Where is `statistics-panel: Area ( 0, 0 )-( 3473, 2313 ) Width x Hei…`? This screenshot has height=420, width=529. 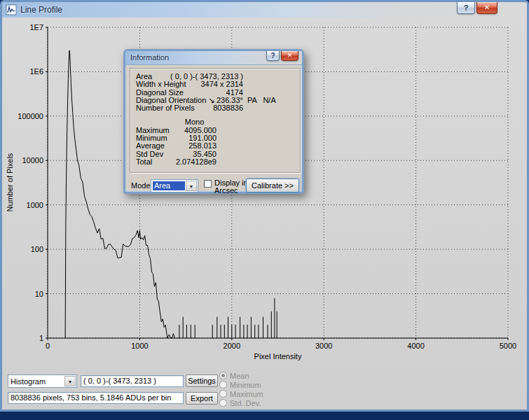
statistics-panel: Area ( 0, 0 )-( 3473, 2313 ) Width x Hei… is located at coordinates (215, 120).